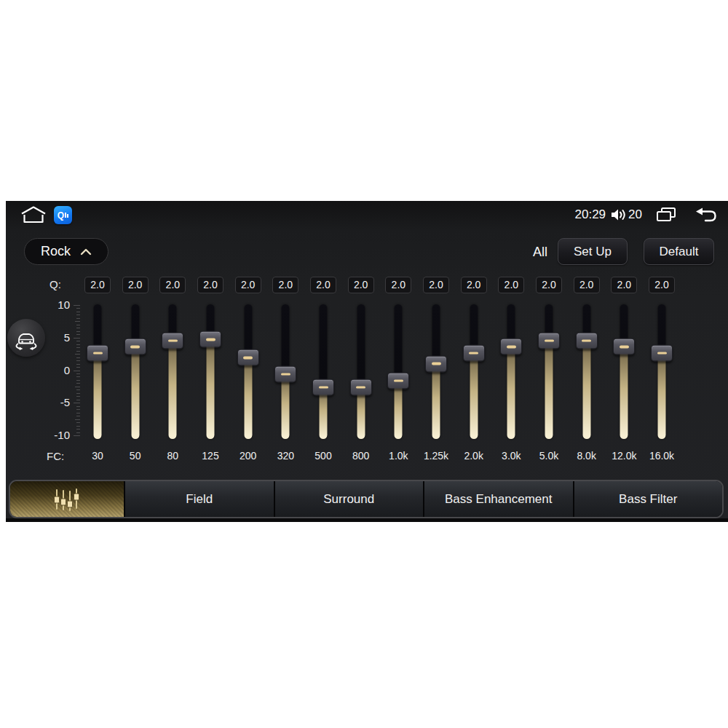  Describe the element at coordinates (662, 371) in the screenshot. I see `slider-track-16.0k` at that location.